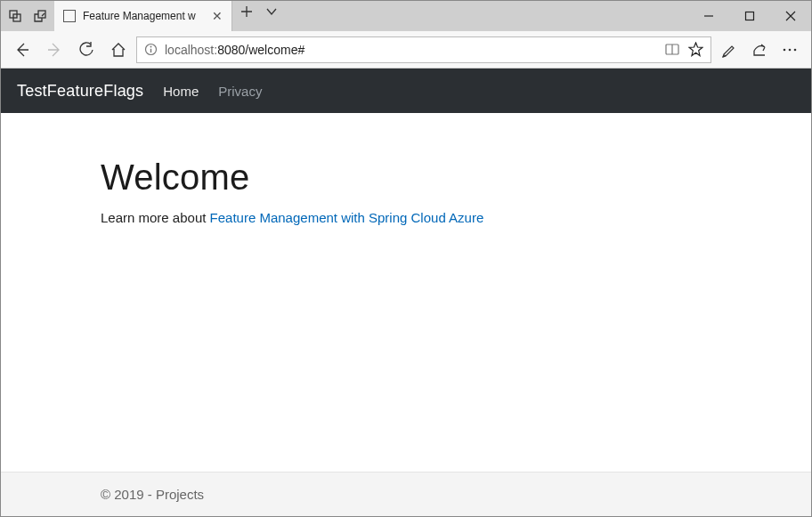 The image size is (812, 517). Describe the element at coordinates (790, 50) in the screenshot. I see `more-menu-icon` at that location.